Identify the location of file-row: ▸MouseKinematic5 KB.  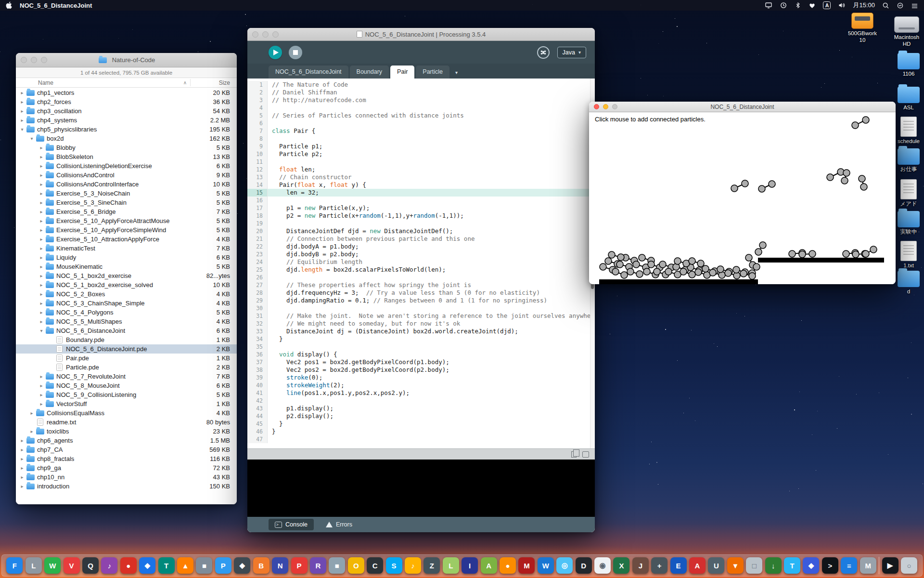
(126, 267).